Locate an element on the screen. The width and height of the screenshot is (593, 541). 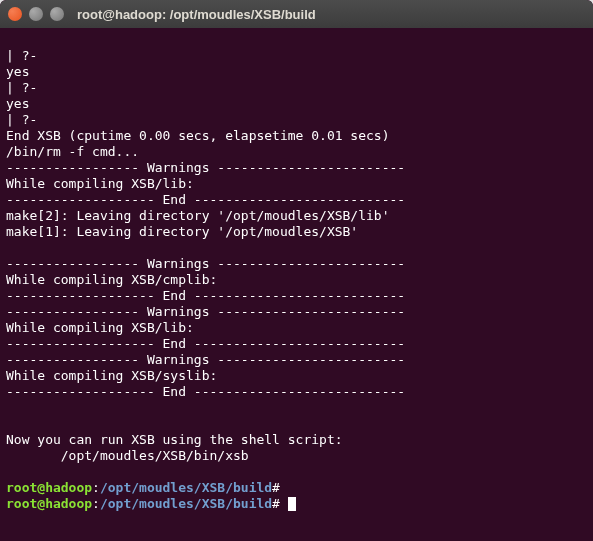
terminal-line: End XSB (cputime 0.00 secs, elapsetime 0… is located at coordinates (198, 136).